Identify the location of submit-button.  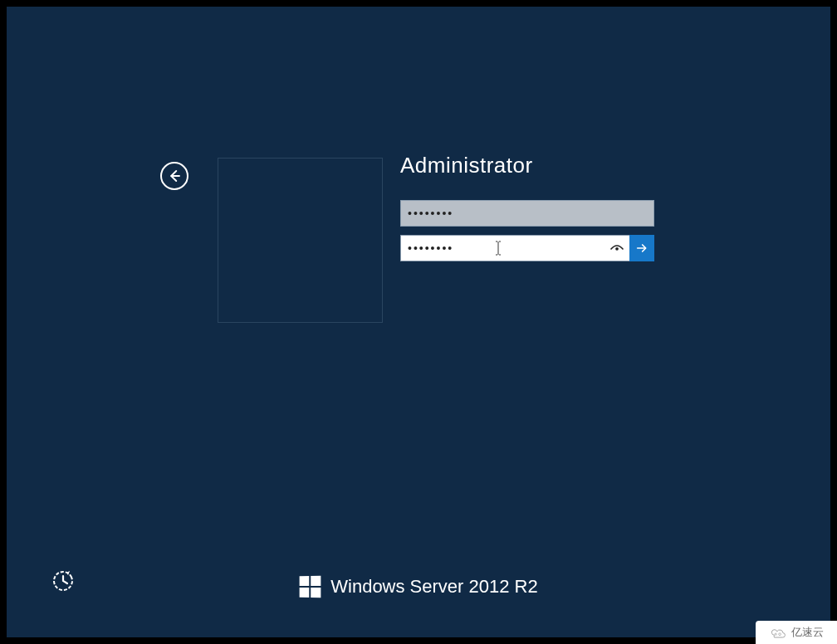
(642, 248).